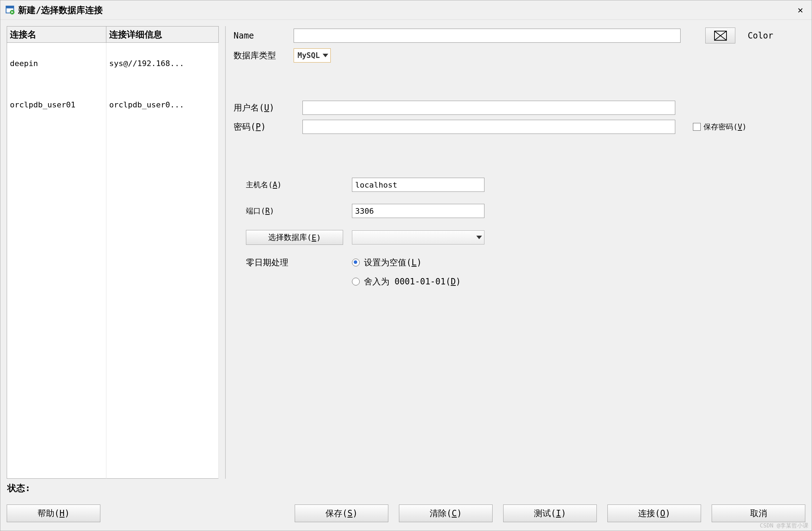 Image resolution: width=812 pixels, height=531 pixels. What do you see at coordinates (654, 513) in the screenshot?
I see `connect-button: 连接(O)` at bounding box center [654, 513].